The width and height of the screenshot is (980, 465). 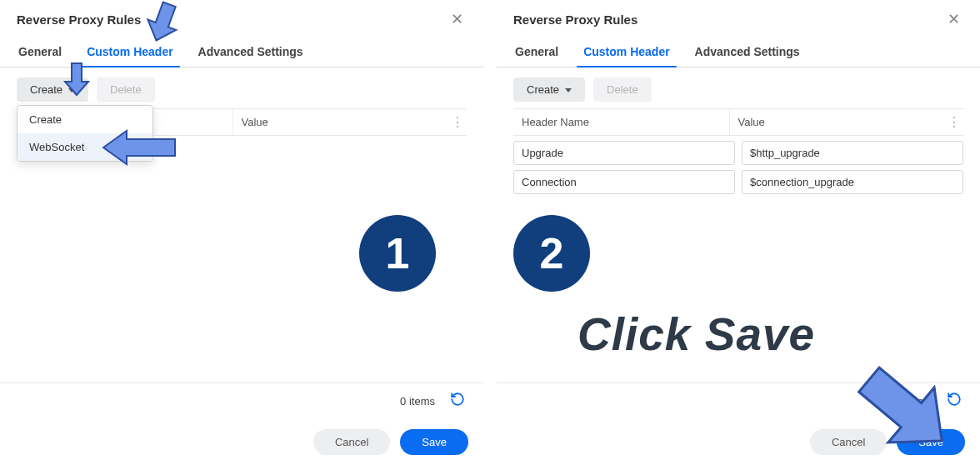 What do you see at coordinates (552, 253) in the screenshot?
I see `annotation-step-2: 2` at bounding box center [552, 253].